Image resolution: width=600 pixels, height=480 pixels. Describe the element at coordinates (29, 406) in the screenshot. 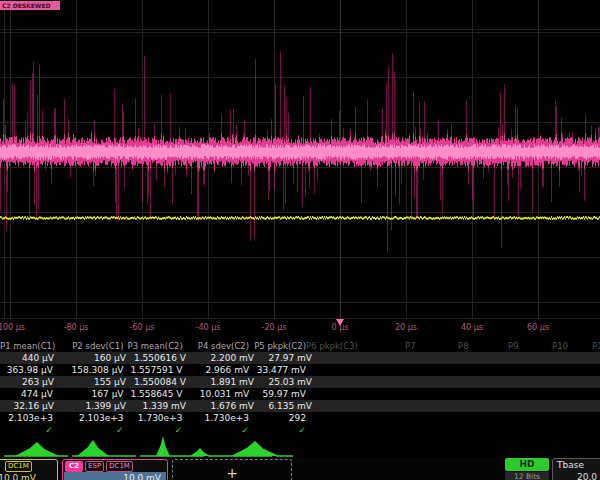

I see `cell: 32.16 µV` at that location.